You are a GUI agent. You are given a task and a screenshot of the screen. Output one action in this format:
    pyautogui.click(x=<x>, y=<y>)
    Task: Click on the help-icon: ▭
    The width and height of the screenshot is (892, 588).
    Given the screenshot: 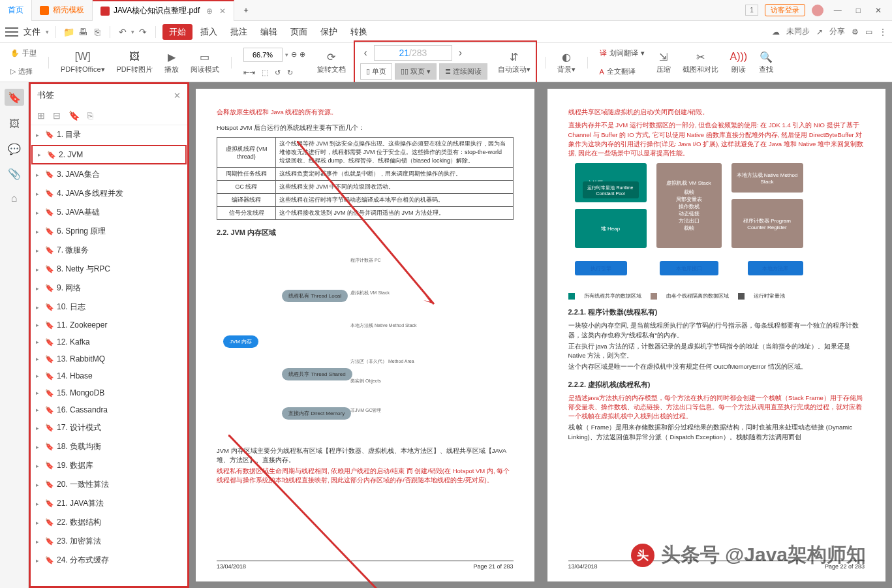 What is the action you would take?
    pyautogui.click(x=869, y=32)
    